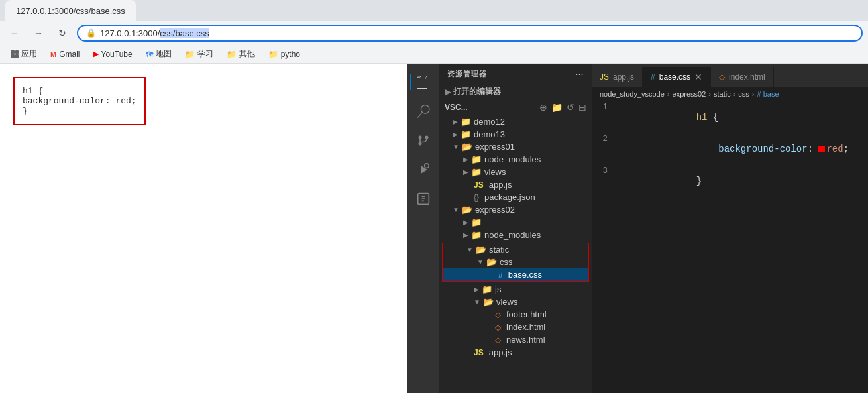 This screenshot has width=868, height=393. What do you see at coordinates (456, 209) in the screenshot?
I see `chevron-down-icon: ▼` at bounding box center [456, 209].